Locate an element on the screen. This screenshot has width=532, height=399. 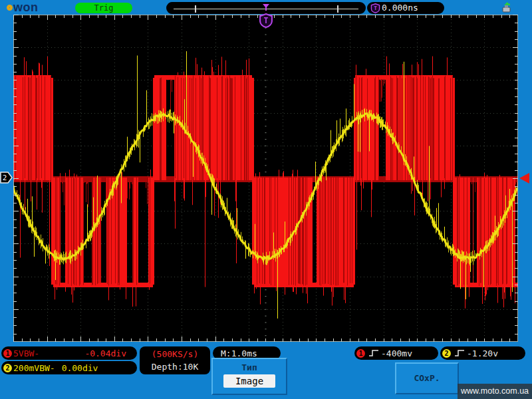
trigger-position-marker: T is located at coordinates (266, 21).